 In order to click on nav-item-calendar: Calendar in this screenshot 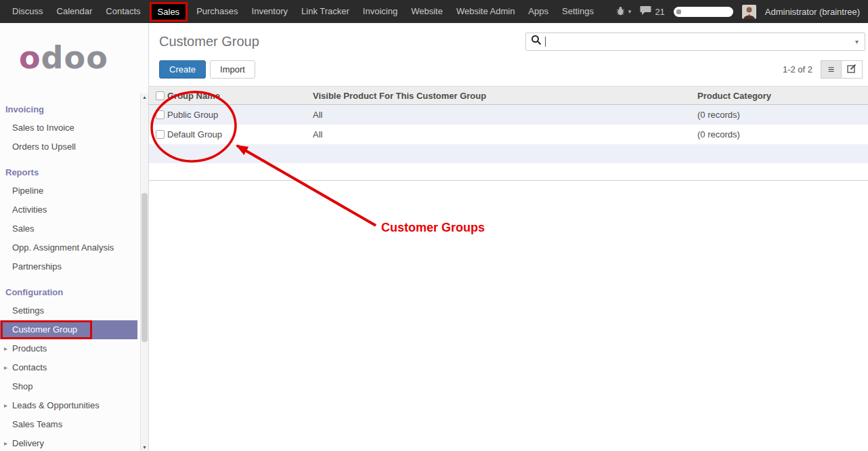, I will do `click(74, 12)`.